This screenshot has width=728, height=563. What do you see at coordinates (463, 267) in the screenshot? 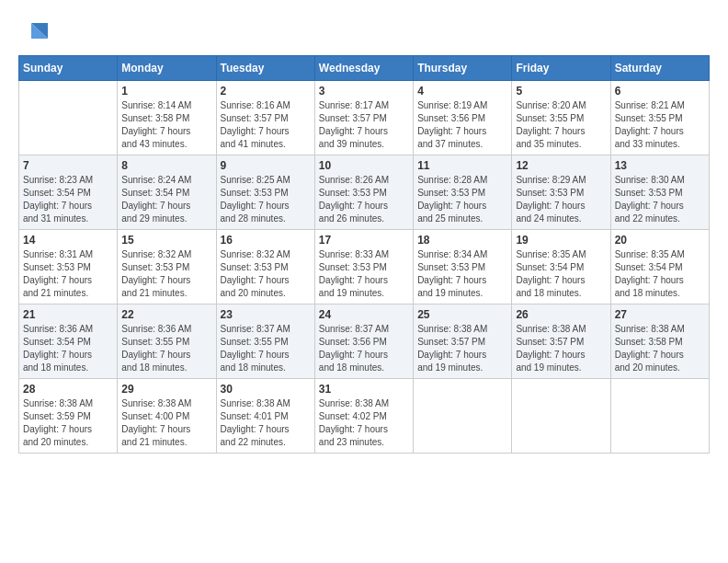
I see `calendar-cell: 18Sunrise: 8:34 AM Sunset: 3:53 PM Dayli…` at bounding box center [463, 267].